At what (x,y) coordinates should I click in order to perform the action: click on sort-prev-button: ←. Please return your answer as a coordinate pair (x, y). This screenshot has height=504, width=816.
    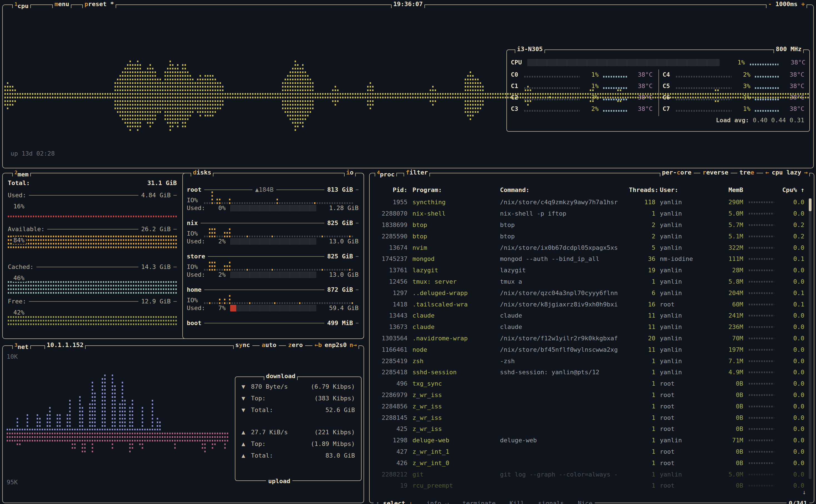
    Looking at the image, I should click on (767, 173).